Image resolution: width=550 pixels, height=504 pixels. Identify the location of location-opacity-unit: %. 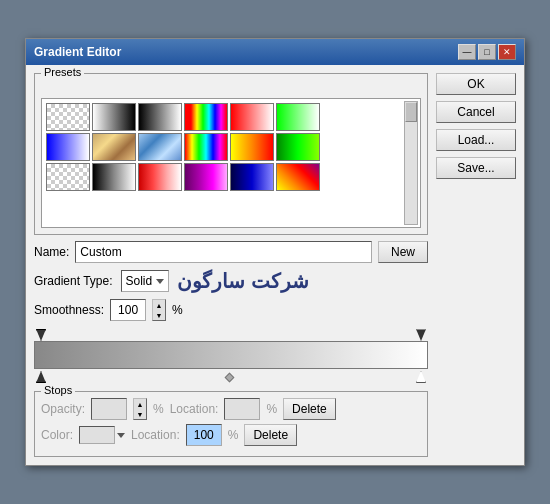
(272, 409).